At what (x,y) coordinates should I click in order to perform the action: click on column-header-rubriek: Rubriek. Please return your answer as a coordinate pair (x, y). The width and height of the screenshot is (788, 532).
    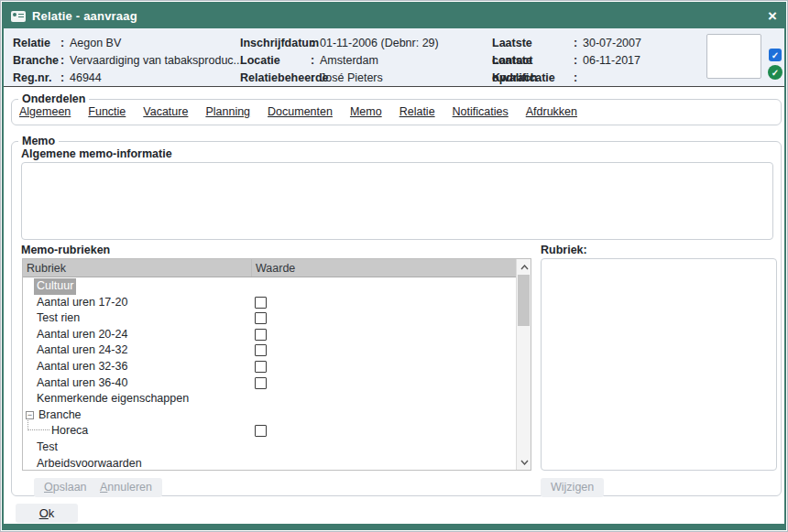
    Looking at the image, I should click on (137, 267).